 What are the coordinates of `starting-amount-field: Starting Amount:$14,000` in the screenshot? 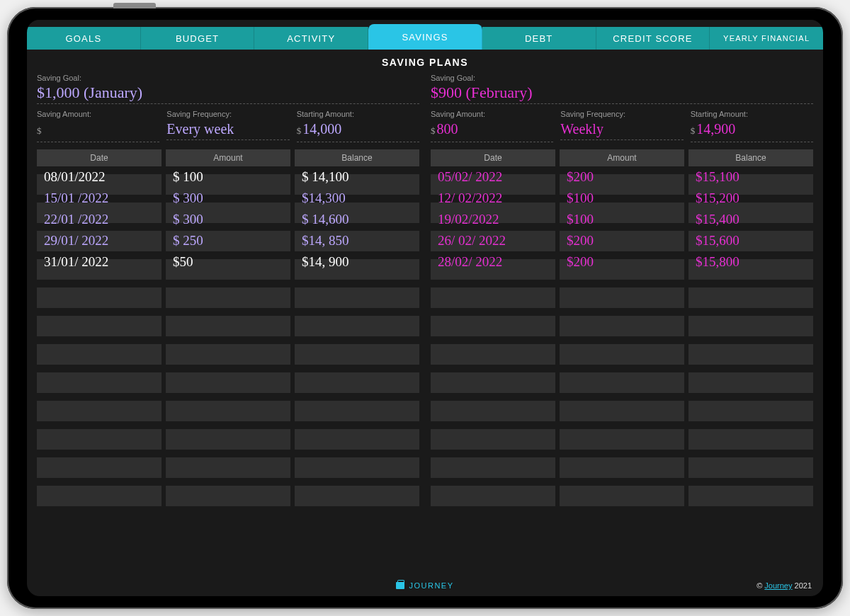 It's located at (358, 126).